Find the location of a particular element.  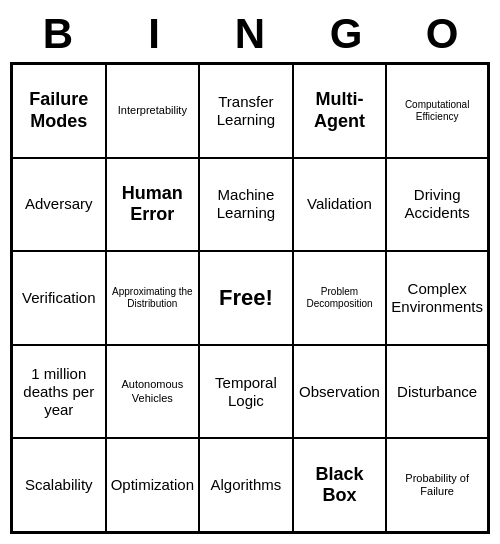

cell-text-3-3: Observation is located at coordinates (340, 392).